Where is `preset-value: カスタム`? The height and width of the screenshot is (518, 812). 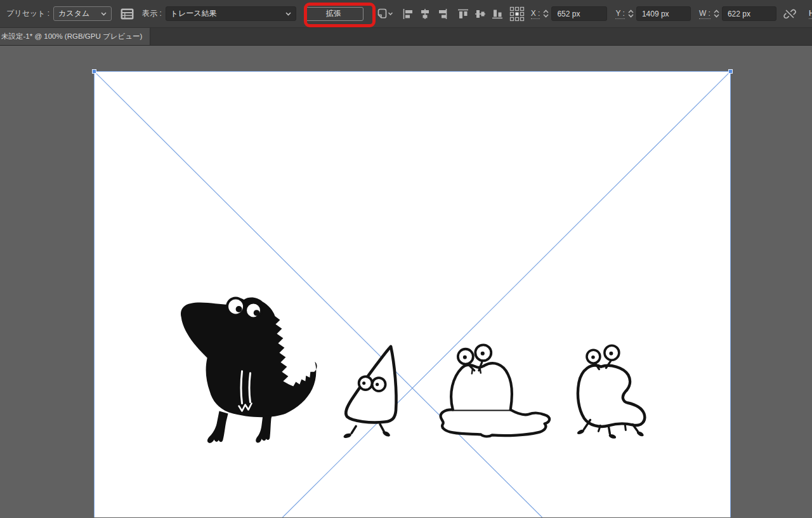
preset-value: カスタム is located at coordinates (74, 14).